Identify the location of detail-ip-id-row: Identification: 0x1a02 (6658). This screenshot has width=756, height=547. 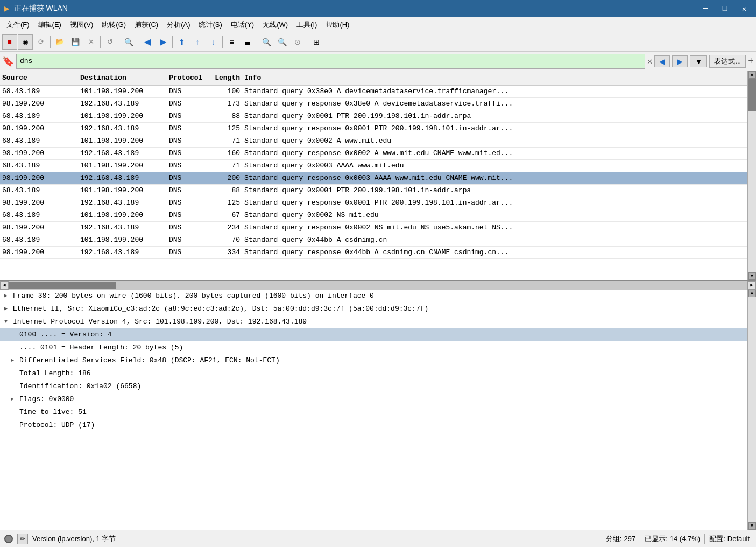
(373, 387).